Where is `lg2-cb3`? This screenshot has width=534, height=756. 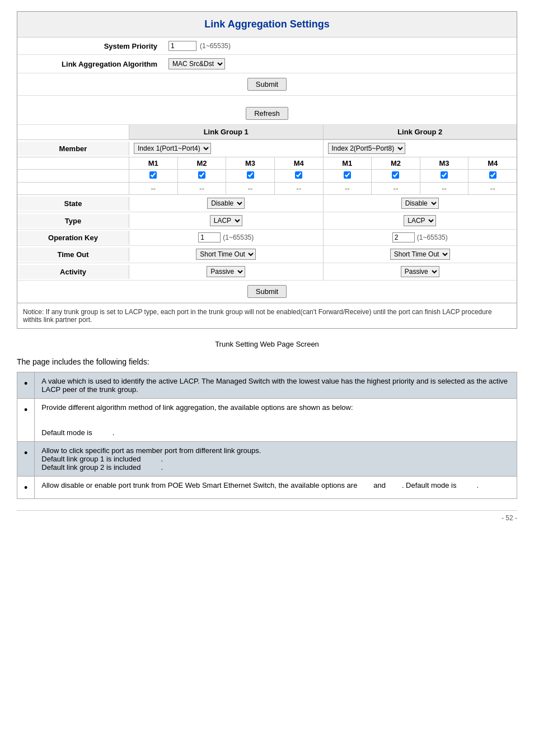
lg2-cb3 is located at coordinates (444, 176).